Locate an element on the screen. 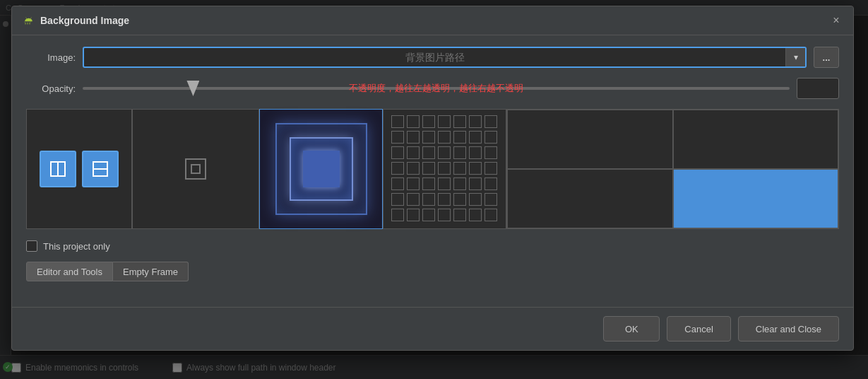 The image size is (868, 379). two-by-two-section is located at coordinates (672, 169).